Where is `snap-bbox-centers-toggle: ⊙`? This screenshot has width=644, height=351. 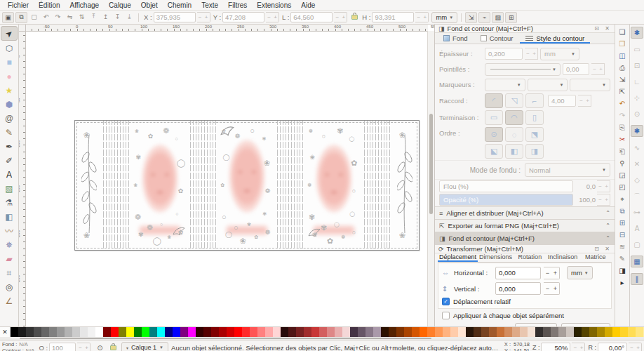 snap-bbox-centers-toggle: ⊙ is located at coordinates (637, 114).